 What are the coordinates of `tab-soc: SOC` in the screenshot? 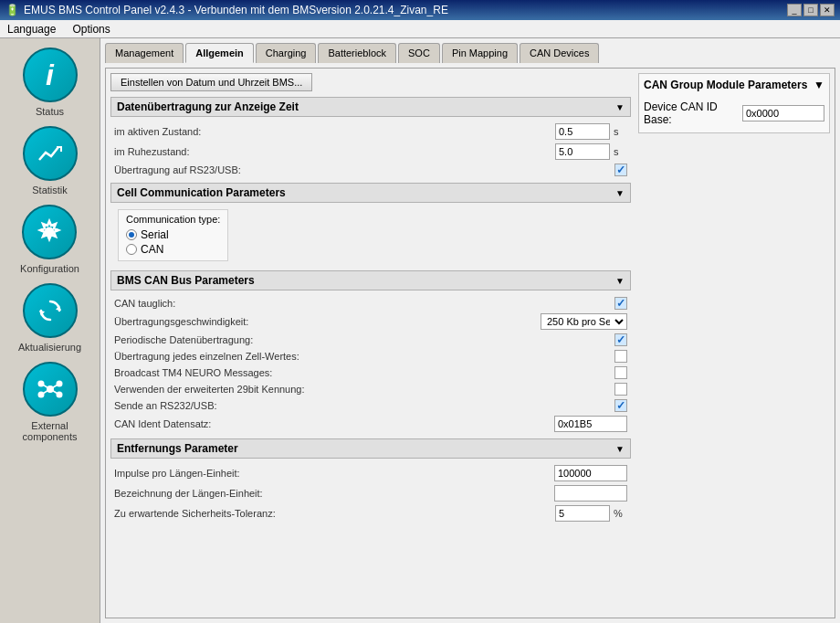 It's located at (419, 53).